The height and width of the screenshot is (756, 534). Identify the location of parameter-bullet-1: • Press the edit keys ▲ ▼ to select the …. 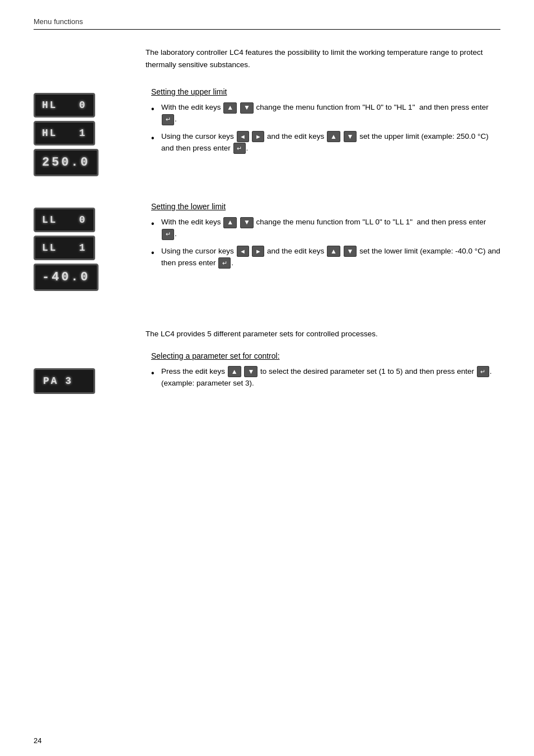
(326, 378).